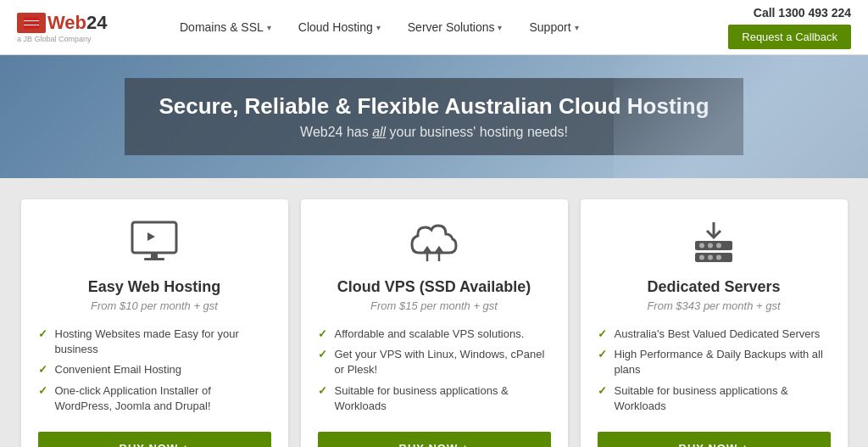 This screenshot has width=868, height=447. Describe the element at coordinates (434, 362) in the screenshot. I see `feature-item: Get your VPS with Linux, Windows, cPanel…` at that location.